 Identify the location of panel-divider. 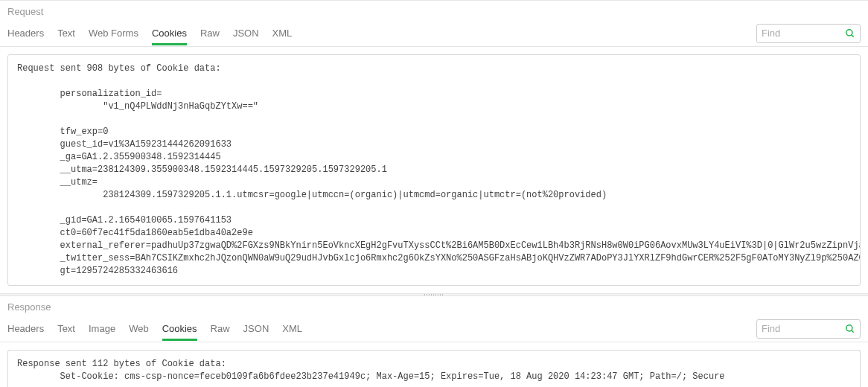
(434, 295).